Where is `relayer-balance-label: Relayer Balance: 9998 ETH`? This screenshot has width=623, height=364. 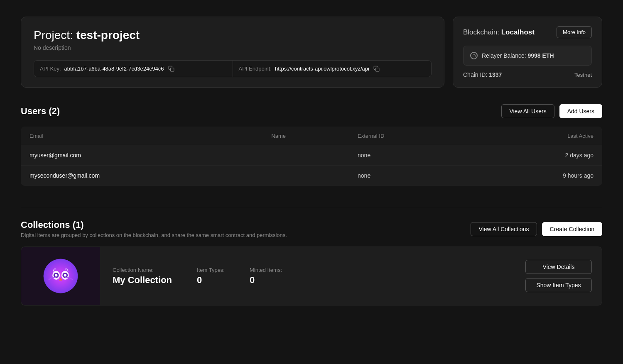
relayer-balance-label: Relayer Balance: 9998 ETH is located at coordinates (518, 56).